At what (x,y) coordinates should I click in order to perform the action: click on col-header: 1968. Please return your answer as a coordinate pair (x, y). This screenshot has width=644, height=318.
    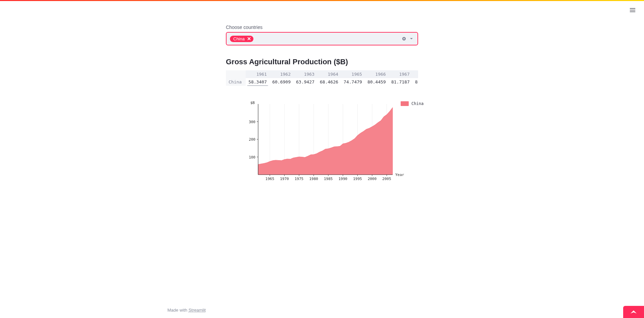
    Looking at the image, I should click on (415, 74).